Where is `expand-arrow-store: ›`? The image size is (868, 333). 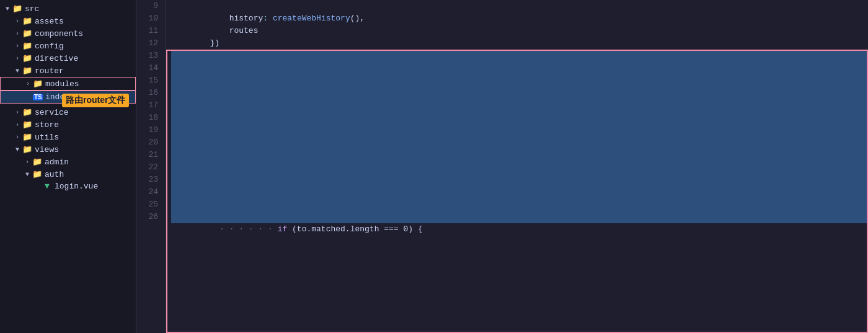 expand-arrow-store: › is located at coordinates (17, 125).